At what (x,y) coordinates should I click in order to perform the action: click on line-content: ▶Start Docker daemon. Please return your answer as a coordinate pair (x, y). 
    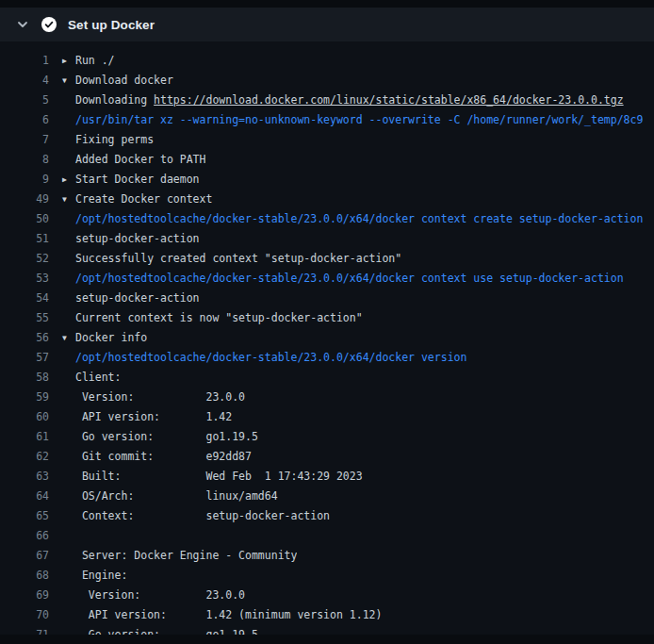
    Looking at the image, I should click on (124, 179).